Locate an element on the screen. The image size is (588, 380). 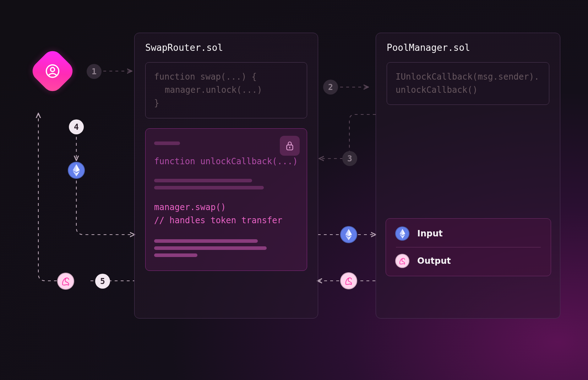
io-output-label: Output is located at coordinates (434, 261).